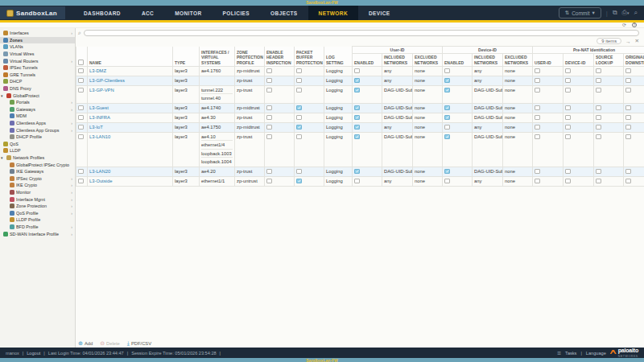  Describe the element at coordinates (37, 95) in the screenshot. I see `sidebar-item-globalprotect: ▾GlobalProtect` at that location.